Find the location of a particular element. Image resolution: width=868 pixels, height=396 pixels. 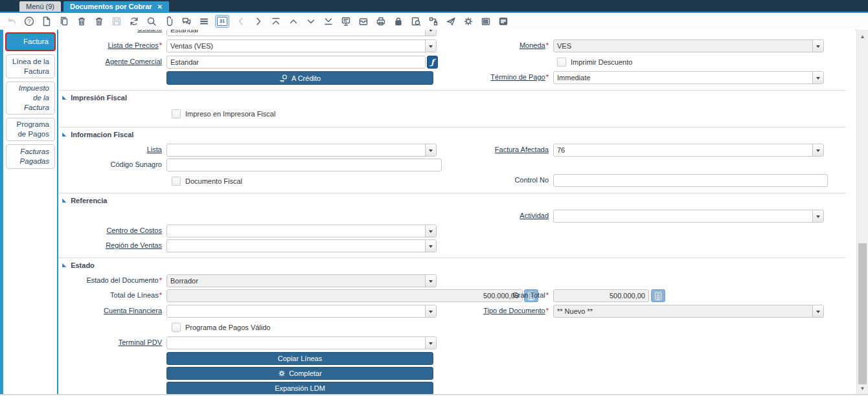

agente-comercial-field: Estandar is located at coordinates (296, 62).